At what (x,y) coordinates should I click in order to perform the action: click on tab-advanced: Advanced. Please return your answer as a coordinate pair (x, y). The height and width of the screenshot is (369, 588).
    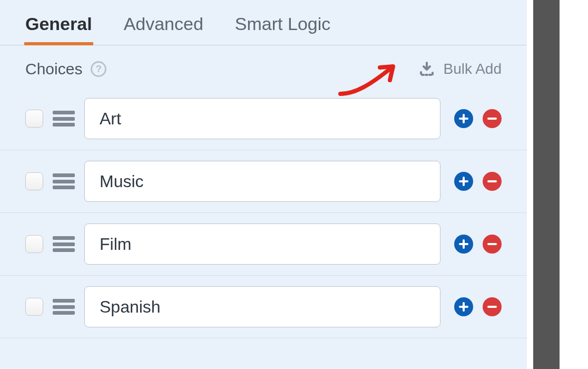
    Looking at the image, I should click on (163, 30).